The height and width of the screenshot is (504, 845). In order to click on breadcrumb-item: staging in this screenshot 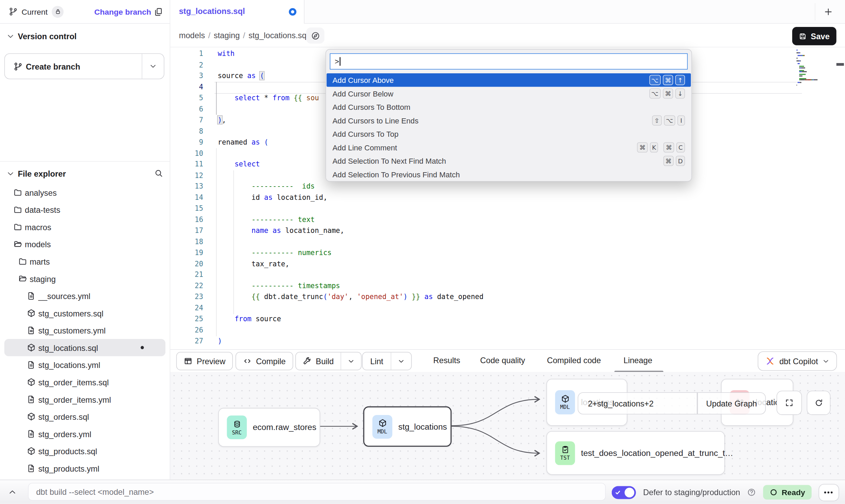, I will do `click(227, 35)`.